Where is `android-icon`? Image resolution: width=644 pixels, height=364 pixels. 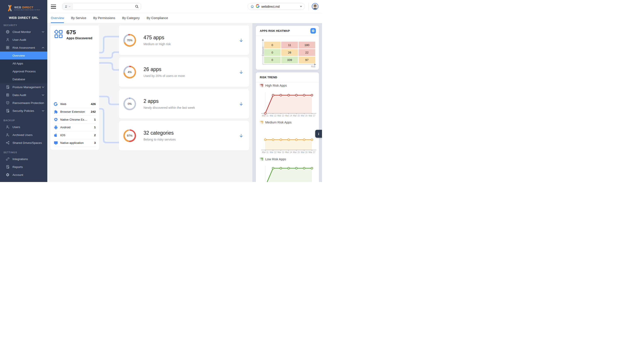 android-icon is located at coordinates (56, 127).